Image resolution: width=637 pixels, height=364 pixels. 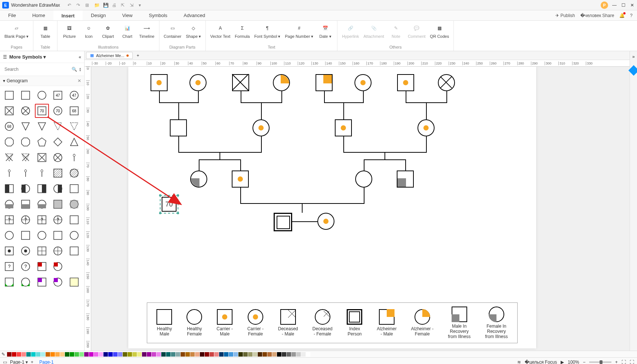 What do you see at coordinates (573, 362) in the screenshot?
I see `zoom-level: 100%` at bounding box center [573, 362].